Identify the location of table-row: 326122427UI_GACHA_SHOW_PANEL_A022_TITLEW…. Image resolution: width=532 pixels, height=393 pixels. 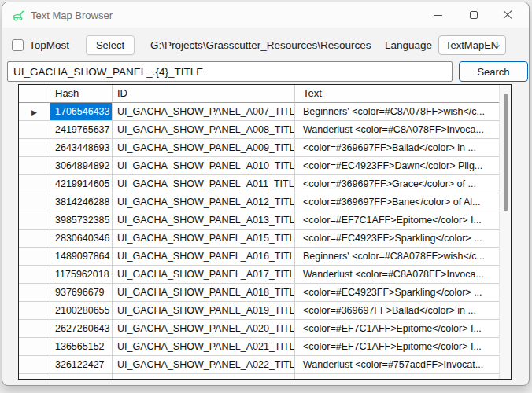
(259, 365).